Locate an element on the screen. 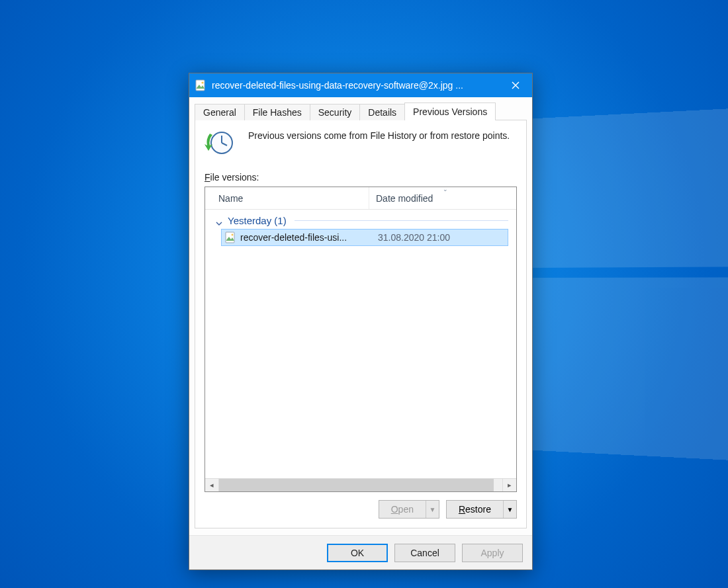 This screenshot has height=588, width=728. intro-row: Previous versions come from File History… is located at coordinates (361, 143).